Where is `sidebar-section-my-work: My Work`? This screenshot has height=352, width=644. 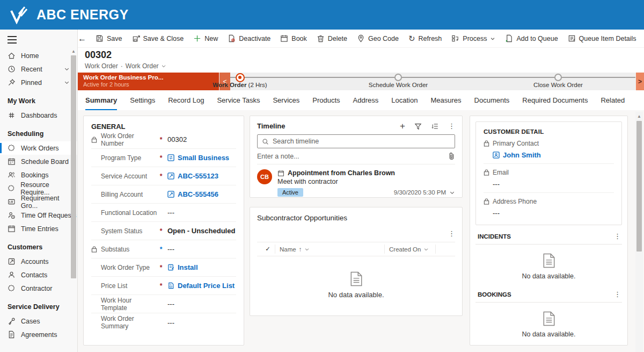 sidebar-section-my-work: My Work is located at coordinates (39, 99).